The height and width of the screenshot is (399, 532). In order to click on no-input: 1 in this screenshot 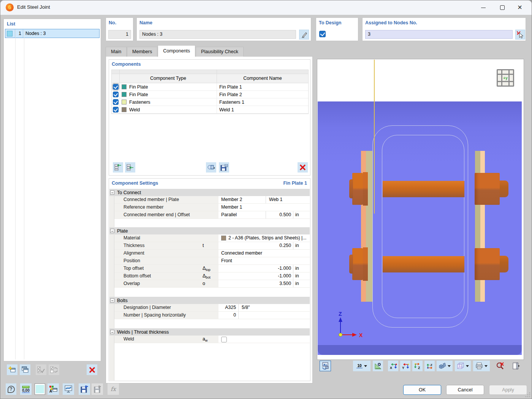, I will do `click(120, 34)`.